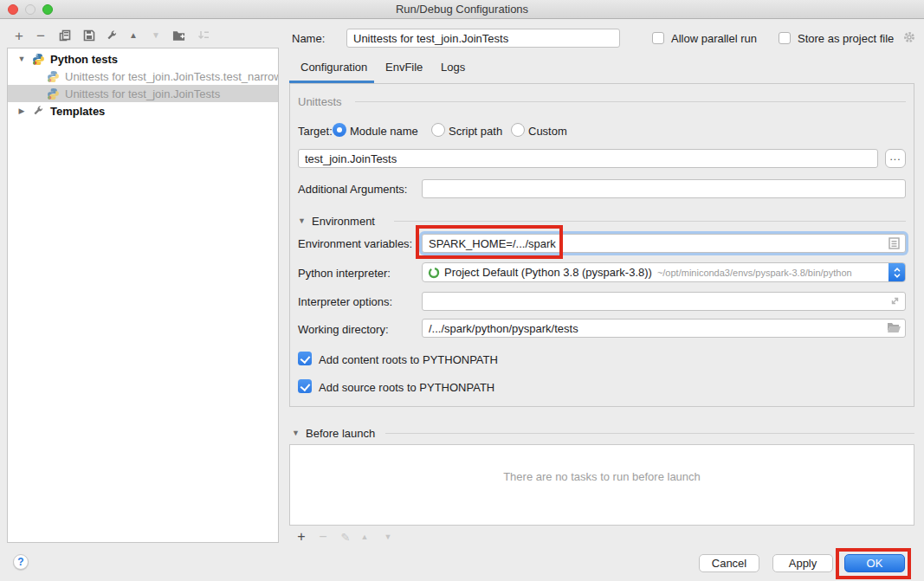  Describe the element at coordinates (143, 76) in the screenshot. I see `tree-item-unittests-test-narrow: Unittests for test_join.JoinTests.test_n…` at that location.